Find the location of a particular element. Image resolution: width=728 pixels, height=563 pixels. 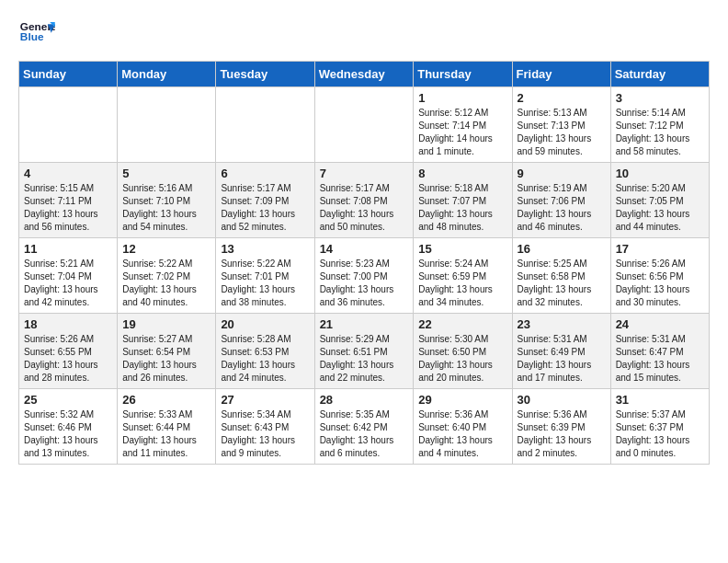

day-cell: 15Sunrise: 5:24 AM Sunset: 6:59 PM Dayli… is located at coordinates (463, 276).